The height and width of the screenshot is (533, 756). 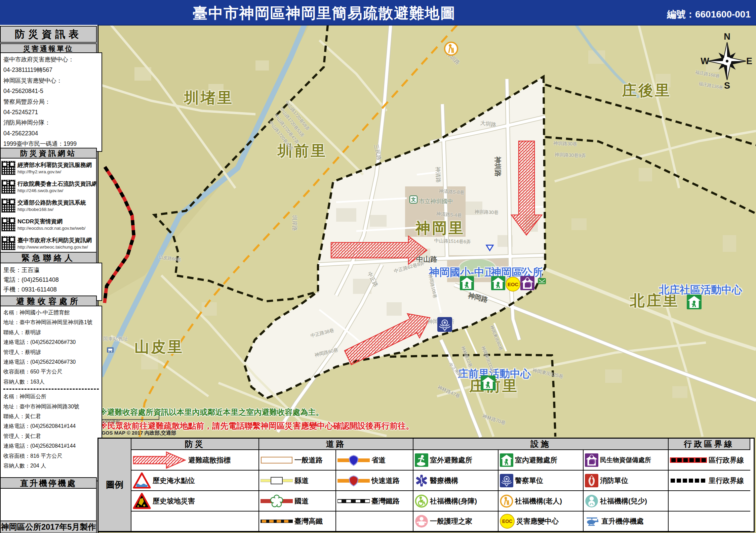 I want to click on info-line: 名稱：神岡區公所, so click(x=51, y=396).